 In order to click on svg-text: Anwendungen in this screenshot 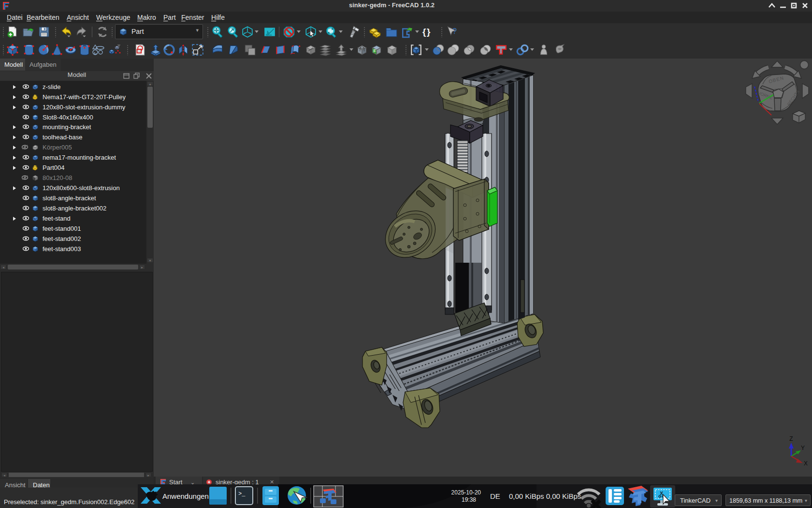, I will do `click(186, 496)`.